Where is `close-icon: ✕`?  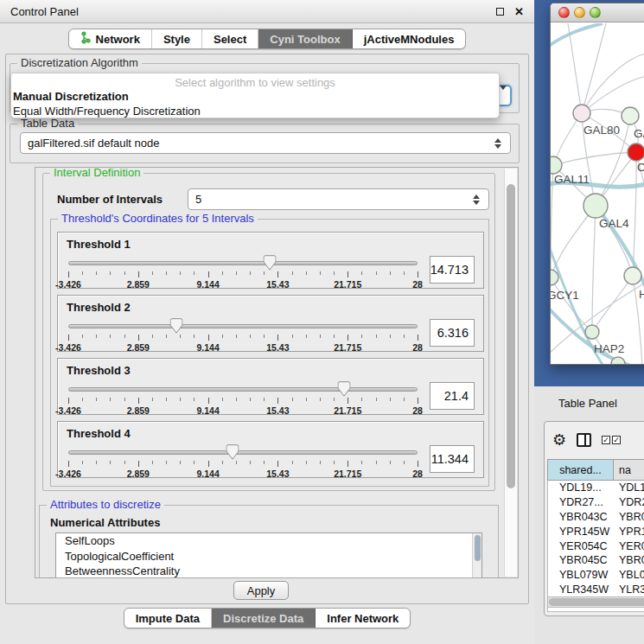 close-icon: ✕ is located at coordinates (519, 12).